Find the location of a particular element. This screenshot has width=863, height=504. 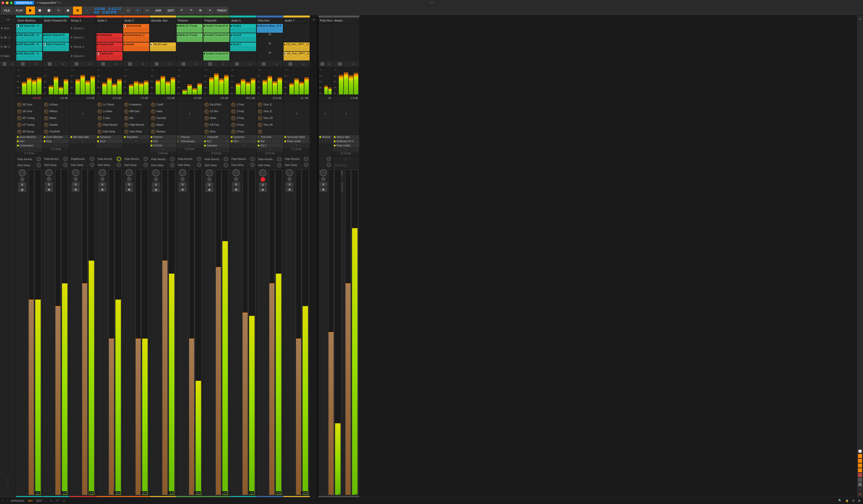

scroll-up-icon: ▲ is located at coordinates (860, 18).